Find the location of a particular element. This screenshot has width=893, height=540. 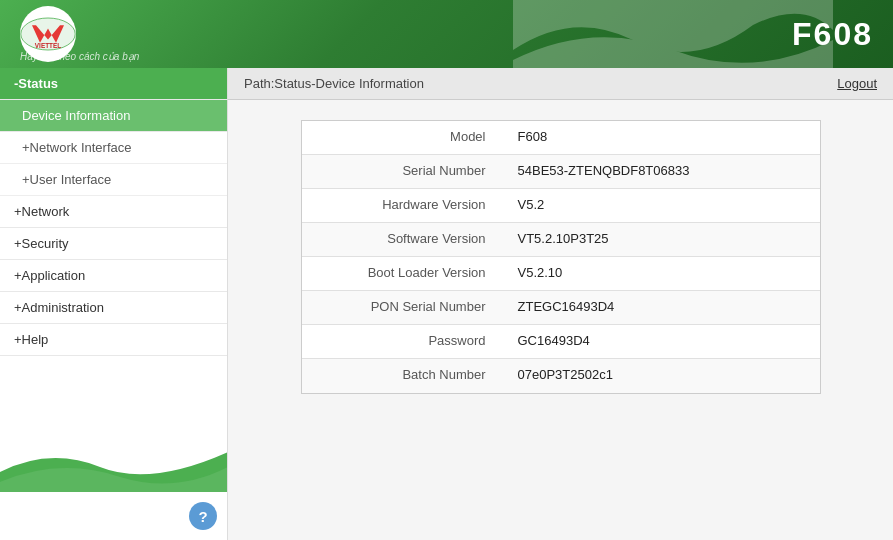

sidebar-item-network-interface: +Network Interface is located at coordinates (114, 148).